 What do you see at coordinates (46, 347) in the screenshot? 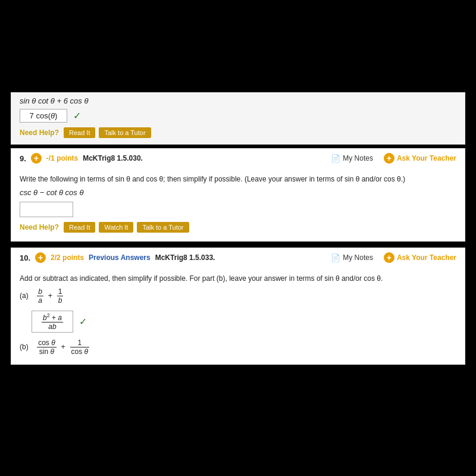
I see `part-b-frac1: cos θ sin θ` at bounding box center [46, 347].